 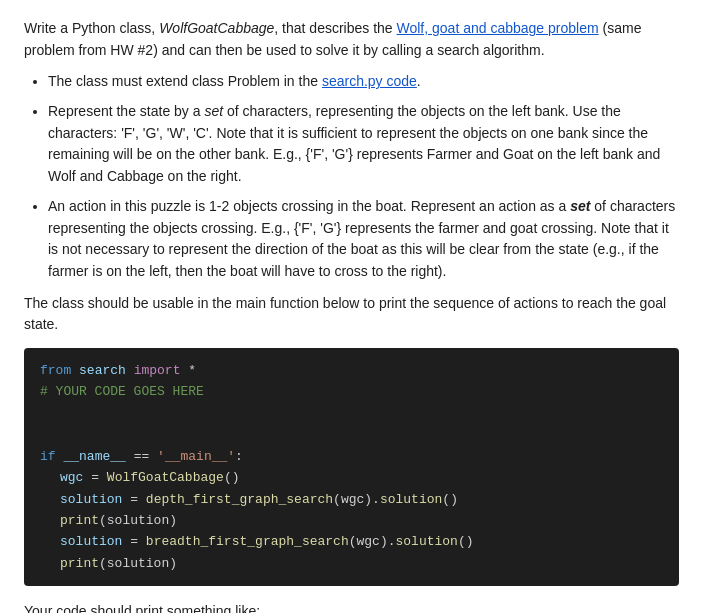 What do you see at coordinates (94, 456) in the screenshot?
I see `dunder-name: __name__` at bounding box center [94, 456].